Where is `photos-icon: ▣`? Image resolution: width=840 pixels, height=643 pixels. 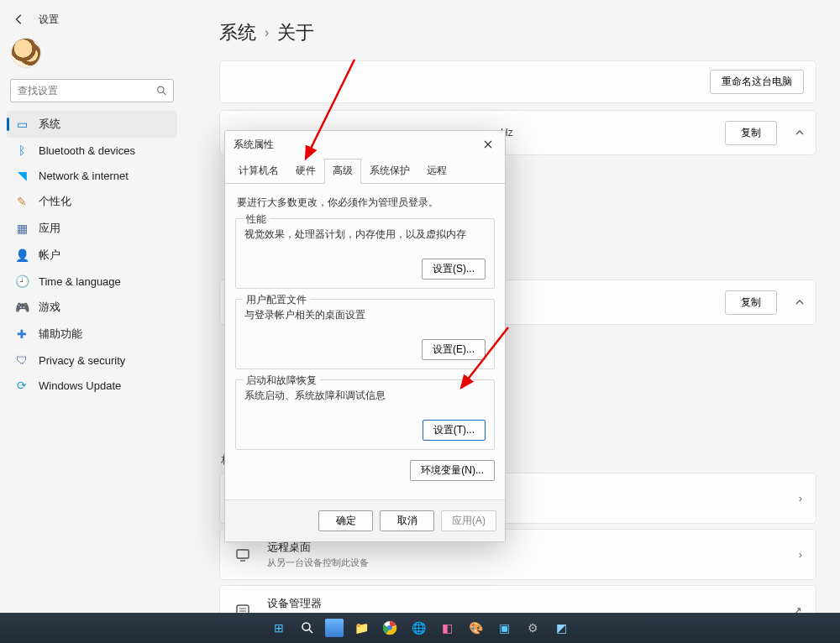
photos-icon: ▣ is located at coordinates (504, 628).